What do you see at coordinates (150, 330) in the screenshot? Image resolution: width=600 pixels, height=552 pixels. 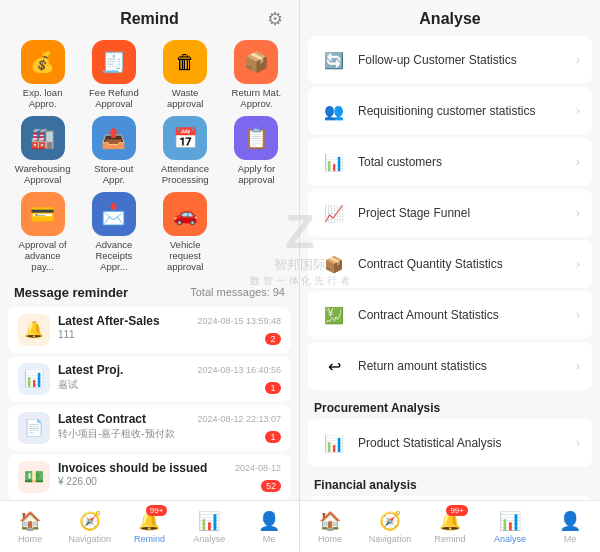 I see `message-item: 🔔 Latest After-Sales 2024-08-15 13:59:48…` at bounding box center [150, 330].